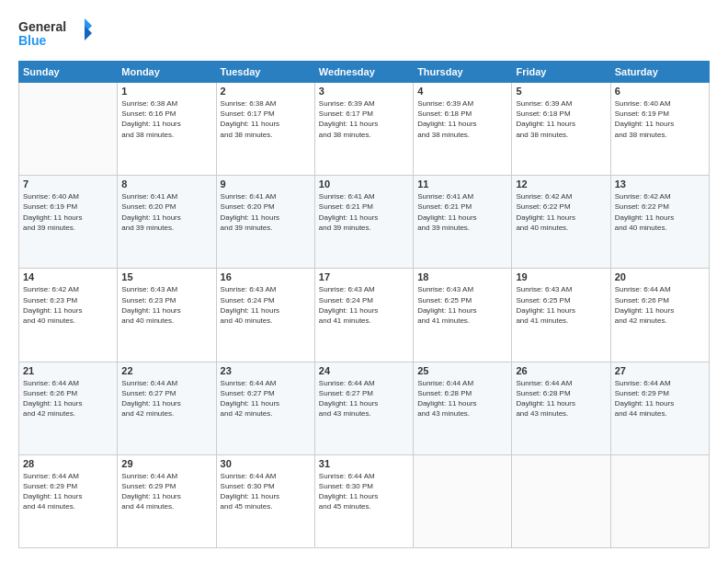 The image size is (728, 563). Describe the element at coordinates (266, 371) in the screenshot. I see `day-number: 23` at that location.